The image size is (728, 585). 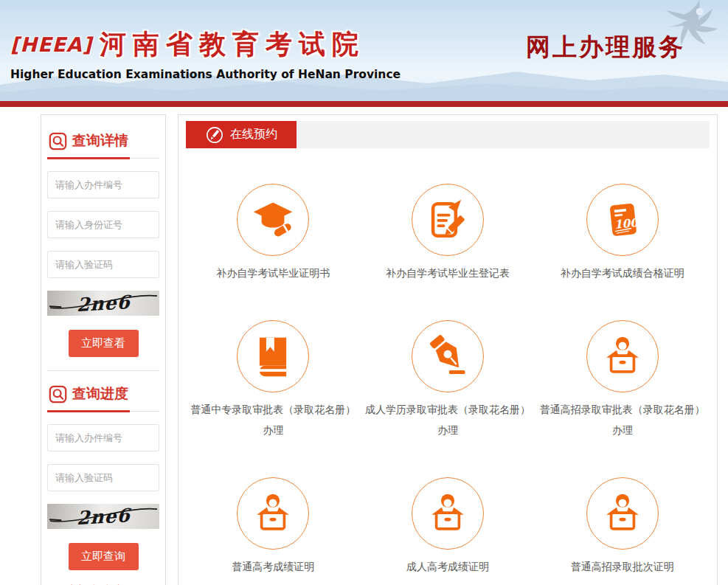 What do you see at coordinates (448, 381) in the screenshot?
I see `service-item-adult-admission-form: 成人学历录取审批表（录取花名册）办理` at bounding box center [448, 381].